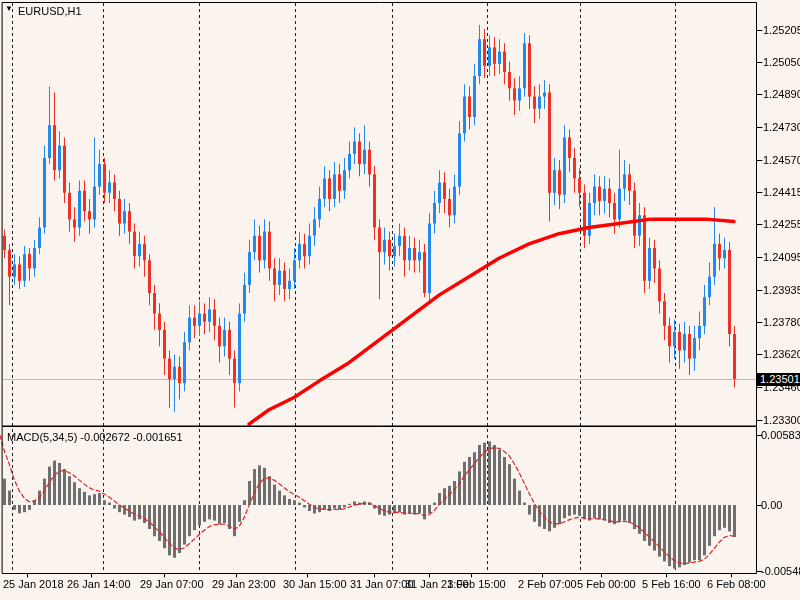 The width and height of the screenshot is (800, 600). What do you see at coordinates (782, 62) in the screenshot?
I see `price-axis-label: 1.25050` at bounding box center [782, 62].